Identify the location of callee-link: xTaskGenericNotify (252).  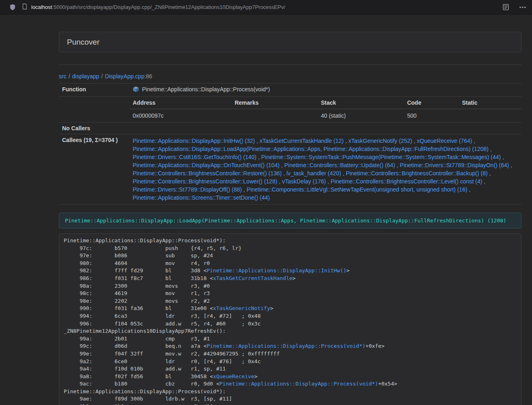
(380, 141).